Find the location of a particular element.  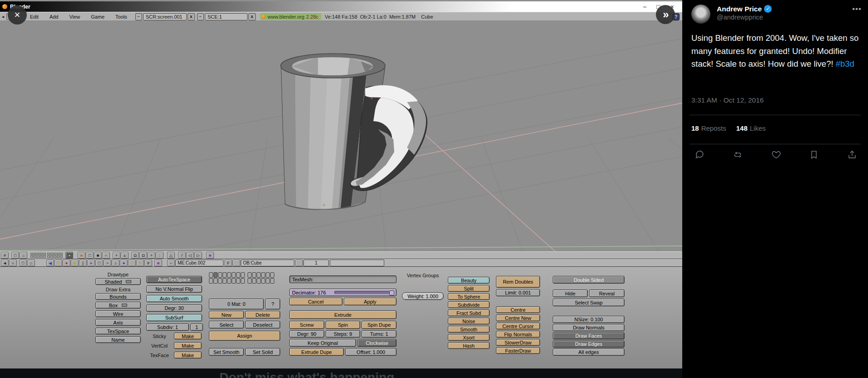

panel-button-new: New is located at coordinates (226, 315).